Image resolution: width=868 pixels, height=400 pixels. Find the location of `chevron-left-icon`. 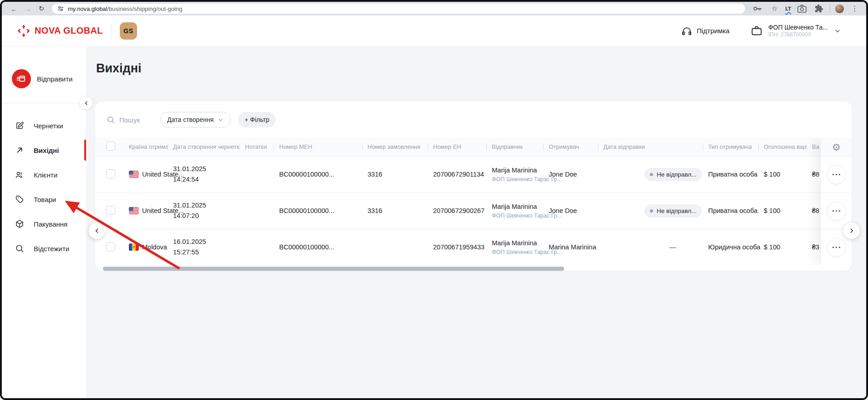

chevron-left-icon is located at coordinates (87, 103).